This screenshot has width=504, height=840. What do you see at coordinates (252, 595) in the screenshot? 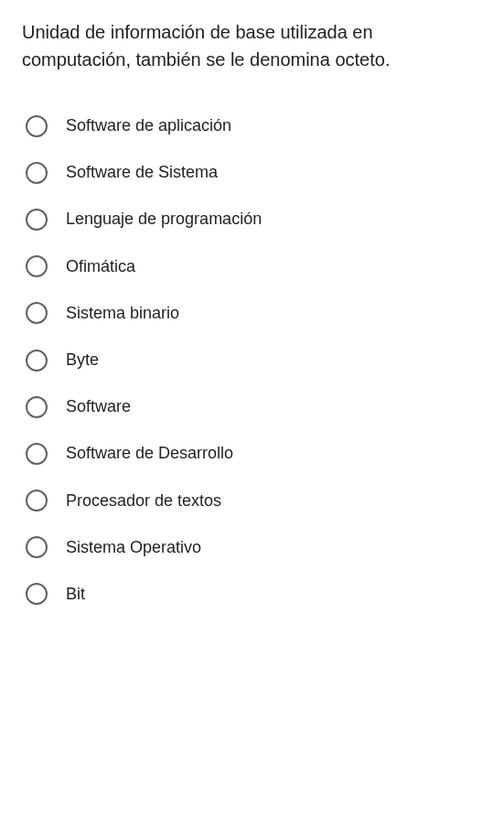
I see `option-10: Bit` at bounding box center [252, 595].